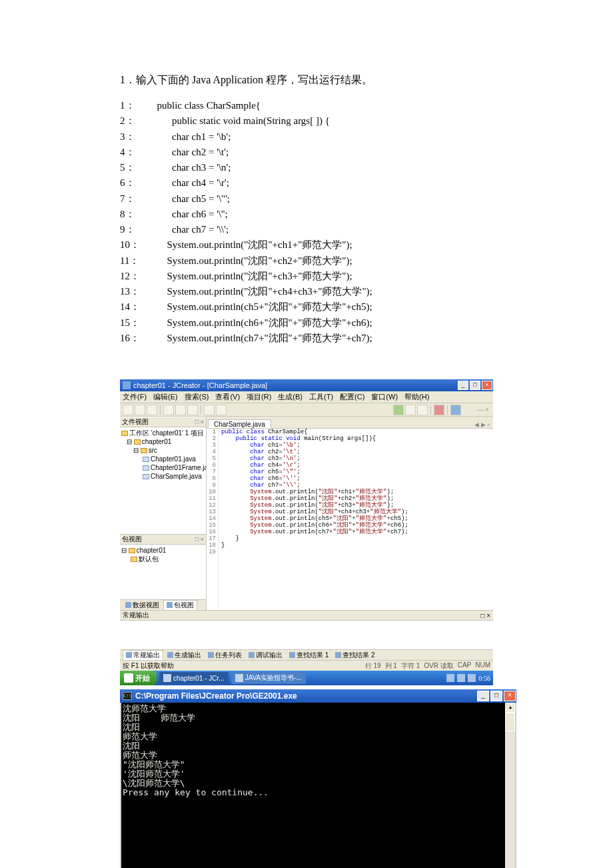 This screenshot has height=868, width=613. Describe the element at coordinates (410, 410) in the screenshot. I see `tool-build-icon` at that location.